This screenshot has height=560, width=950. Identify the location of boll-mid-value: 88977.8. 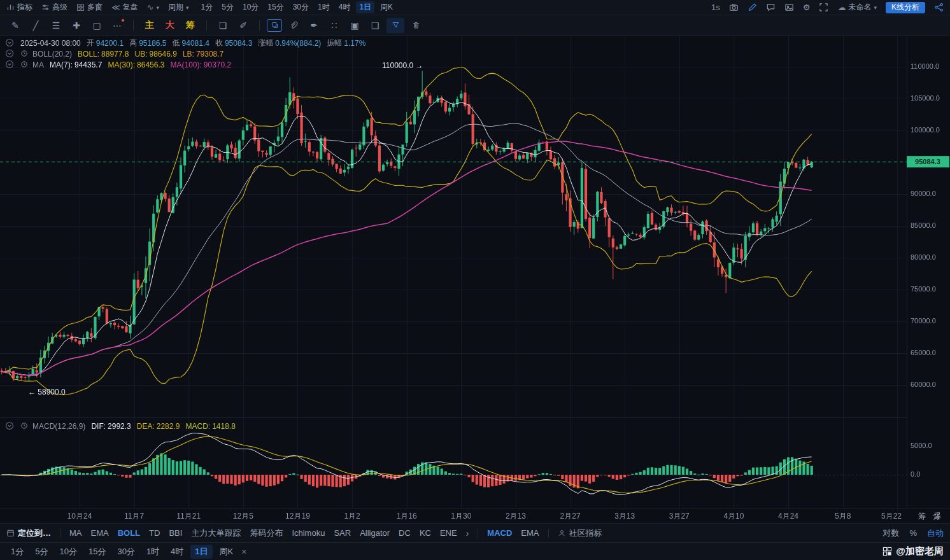
(115, 54).